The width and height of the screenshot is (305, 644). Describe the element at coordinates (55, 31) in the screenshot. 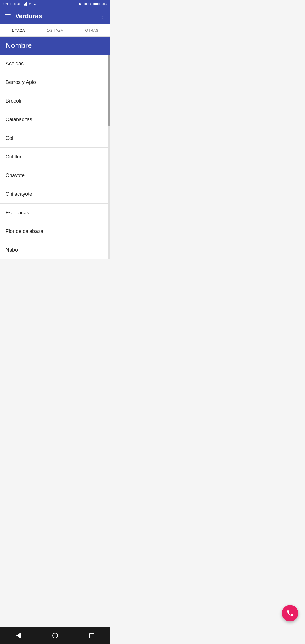

I see `tab-half-taza: 1/2 TAZA` at that location.